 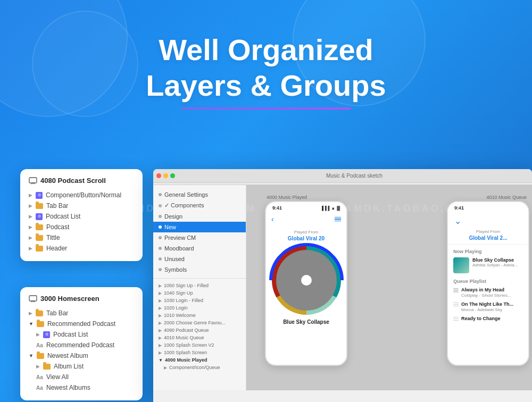 What do you see at coordinates (492, 296) in the screenshot?
I see `queue-item-artist-1: Coldplay - Ghost Stories...` at bounding box center [492, 296].